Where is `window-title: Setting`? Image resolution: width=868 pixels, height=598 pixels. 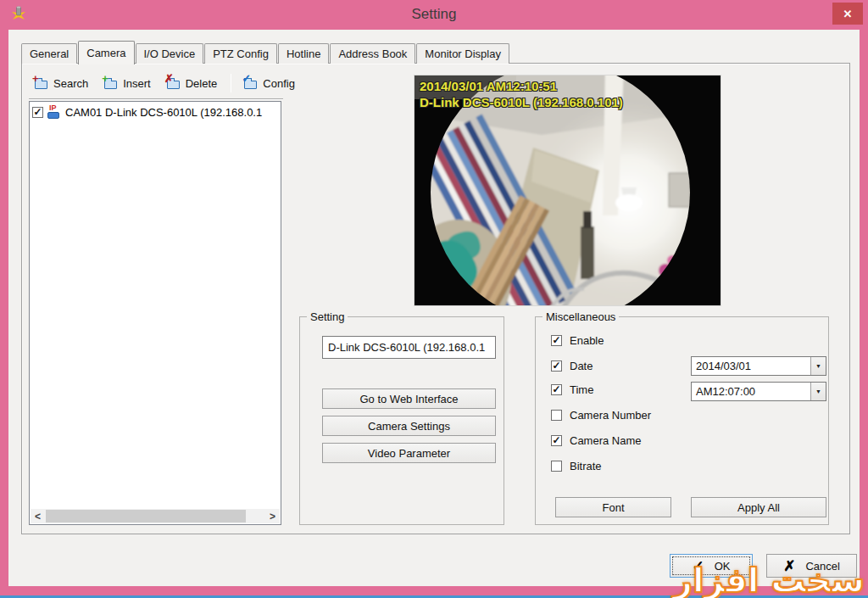
window-title: Setting is located at coordinates (434, 14).